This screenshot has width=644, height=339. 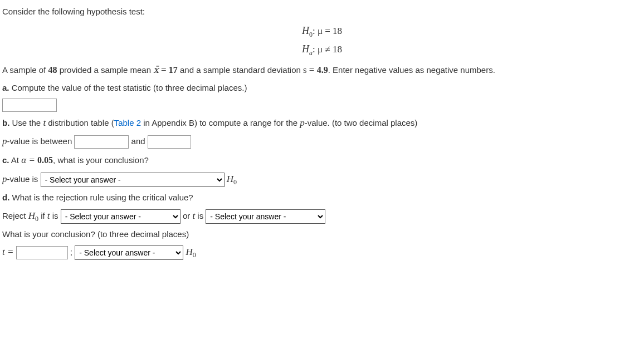 What do you see at coordinates (169, 142) in the screenshot?
I see `pvalue-high-input` at bounding box center [169, 142].